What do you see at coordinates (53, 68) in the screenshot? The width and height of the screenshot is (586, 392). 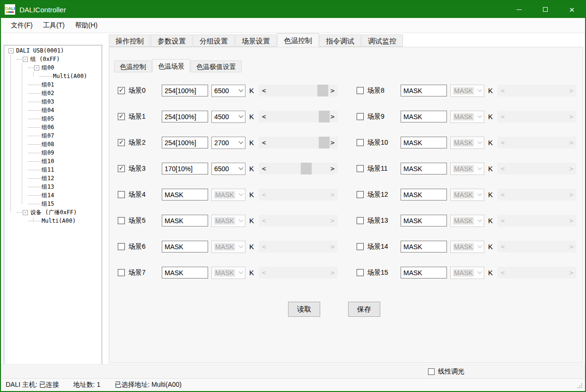 I see `tree-node: 组00` at bounding box center [53, 68].